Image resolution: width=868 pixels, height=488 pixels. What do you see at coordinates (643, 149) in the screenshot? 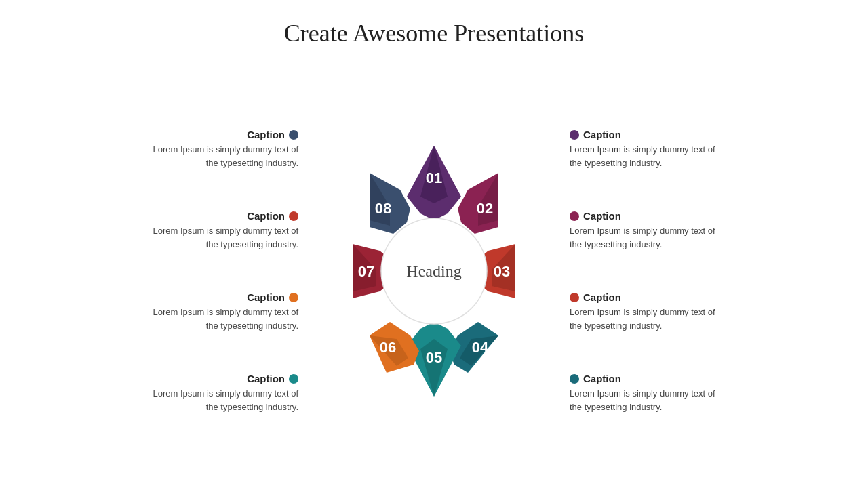
I see `caption-block-cap-01: CaptionLorem Ipsum is simply dummy text …` at bounding box center [643, 149].